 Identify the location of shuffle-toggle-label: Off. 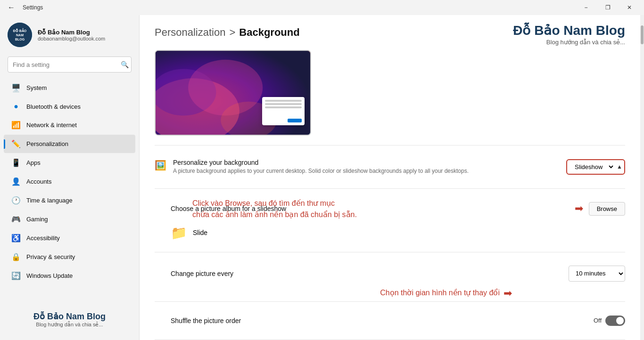
(598, 320).